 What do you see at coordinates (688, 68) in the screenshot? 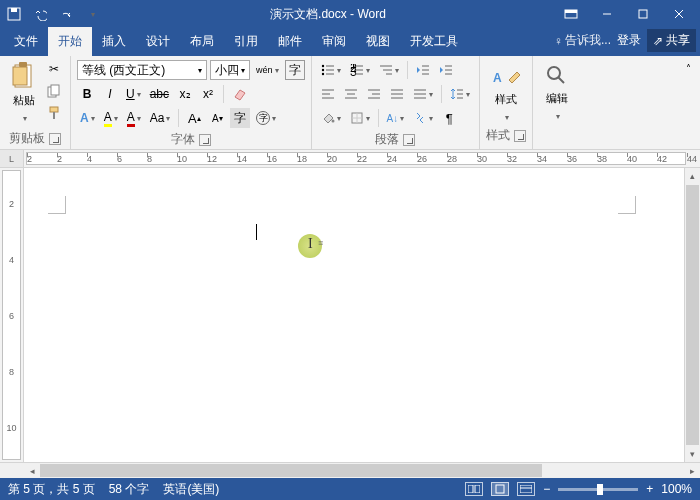
I see `collapse-ribbon-button: ˄` at bounding box center [688, 68].